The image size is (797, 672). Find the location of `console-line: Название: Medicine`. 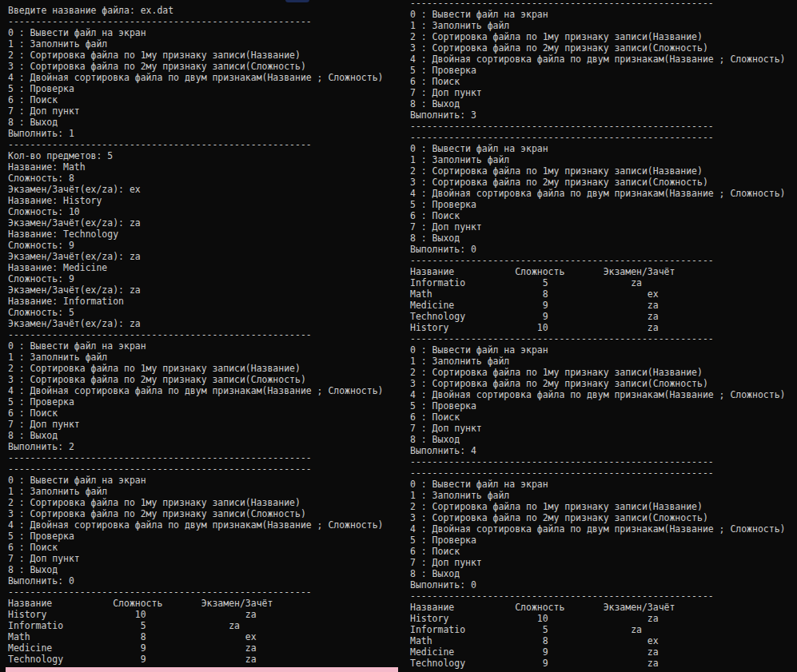

console-line: Название: Medicine is located at coordinates (195, 268).